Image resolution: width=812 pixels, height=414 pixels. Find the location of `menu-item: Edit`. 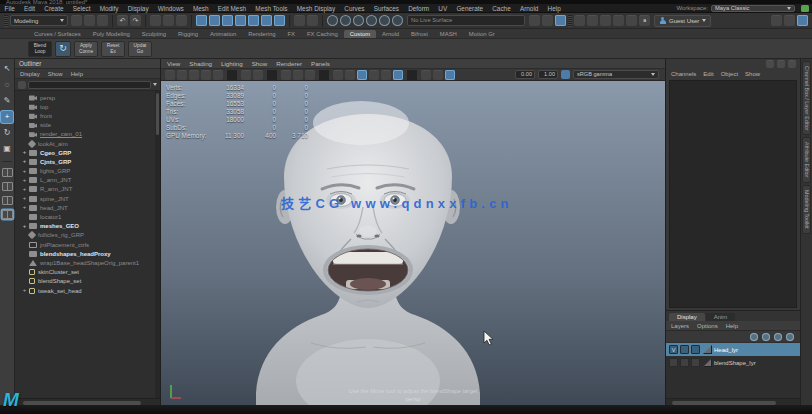

menu-item: Edit is located at coordinates (30, 8).